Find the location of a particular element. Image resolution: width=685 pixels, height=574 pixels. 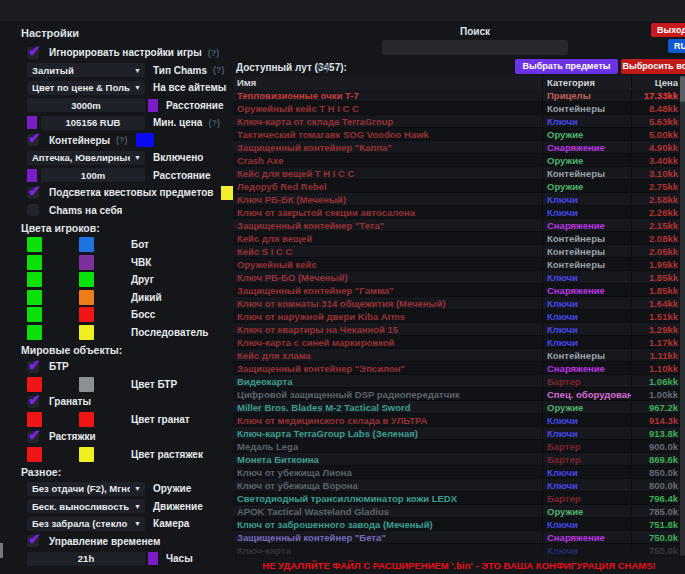

item-category: Прицелы is located at coordinates (586, 96).